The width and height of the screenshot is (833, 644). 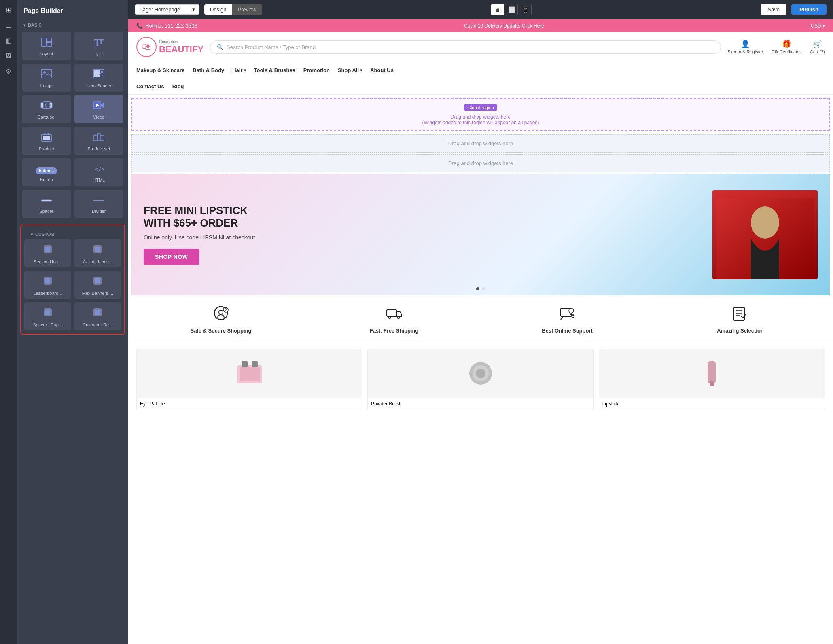 I want to click on global-region-label: Global region, so click(x=481, y=108).